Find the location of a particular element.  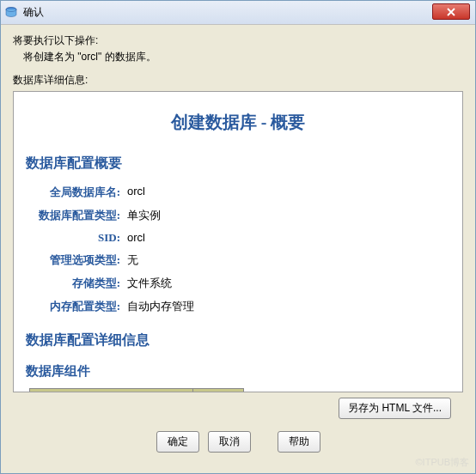

config-row-mgmt-option: 管理选项类型: 无 is located at coordinates (242, 260).